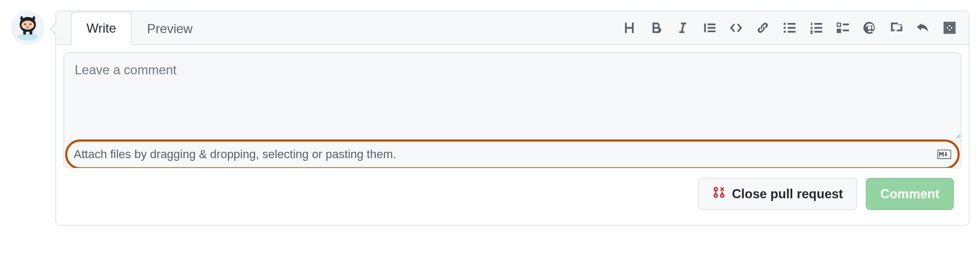  Describe the element at coordinates (736, 28) in the screenshot. I see `code-icon` at that location.